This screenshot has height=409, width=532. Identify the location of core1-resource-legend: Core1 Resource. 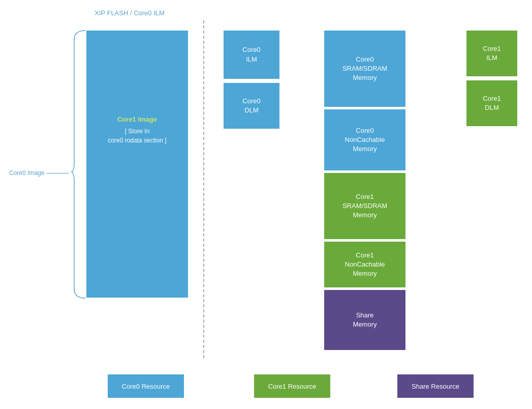
(292, 386).